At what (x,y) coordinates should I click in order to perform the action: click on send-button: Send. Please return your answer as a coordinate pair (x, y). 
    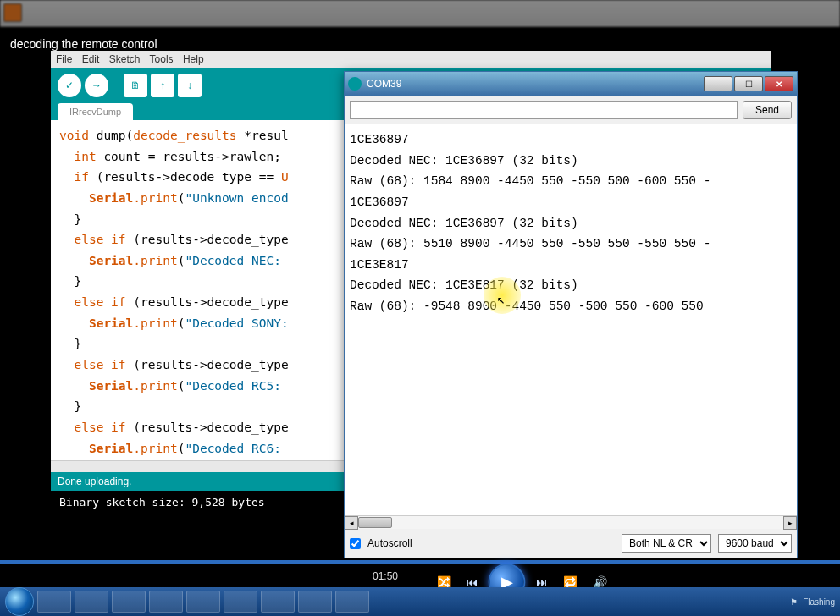
    Looking at the image, I should click on (767, 110).